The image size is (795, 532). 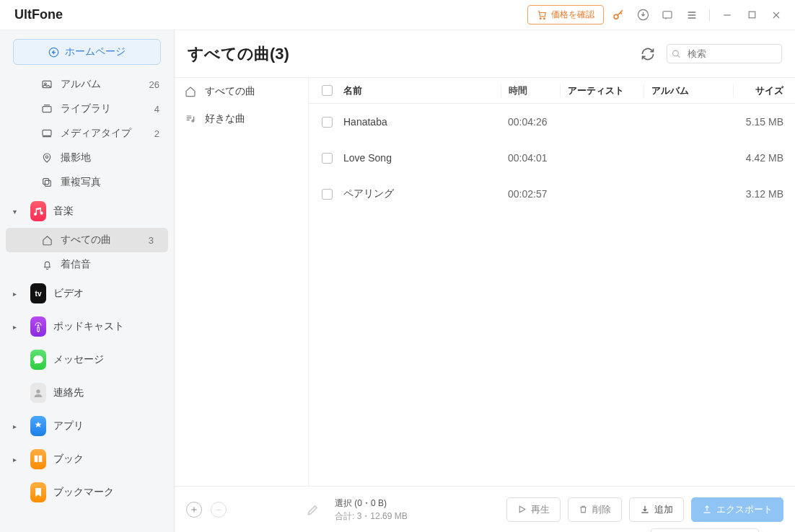 What do you see at coordinates (664, 510) in the screenshot?
I see `button-label: 追加` at bounding box center [664, 510].